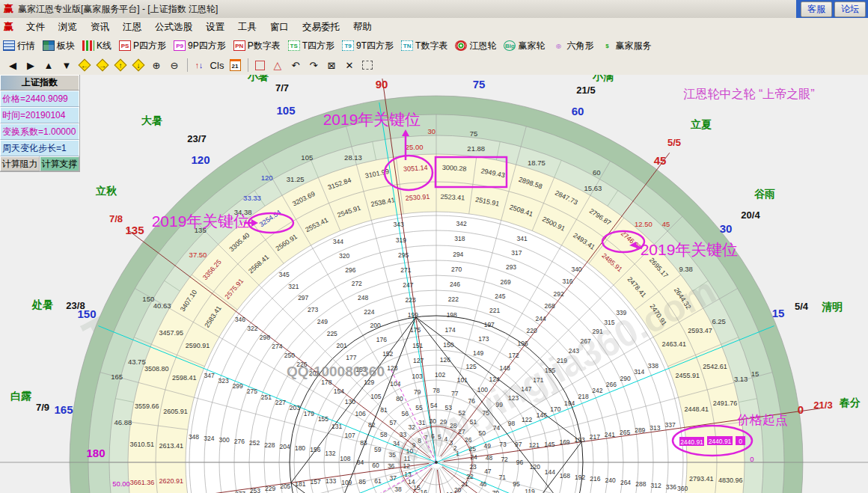  I want to click on svg-text: 299, so click(238, 386).